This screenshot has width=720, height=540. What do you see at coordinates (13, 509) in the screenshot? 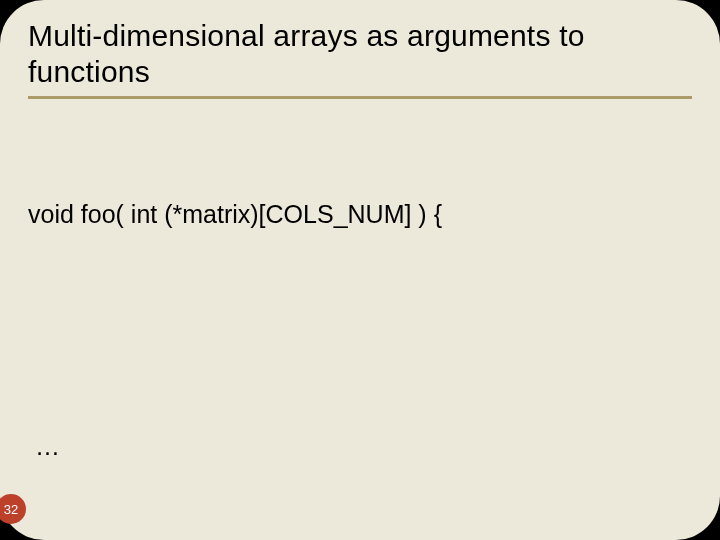
I see `page-number-badge: 32` at bounding box center [13, 509].